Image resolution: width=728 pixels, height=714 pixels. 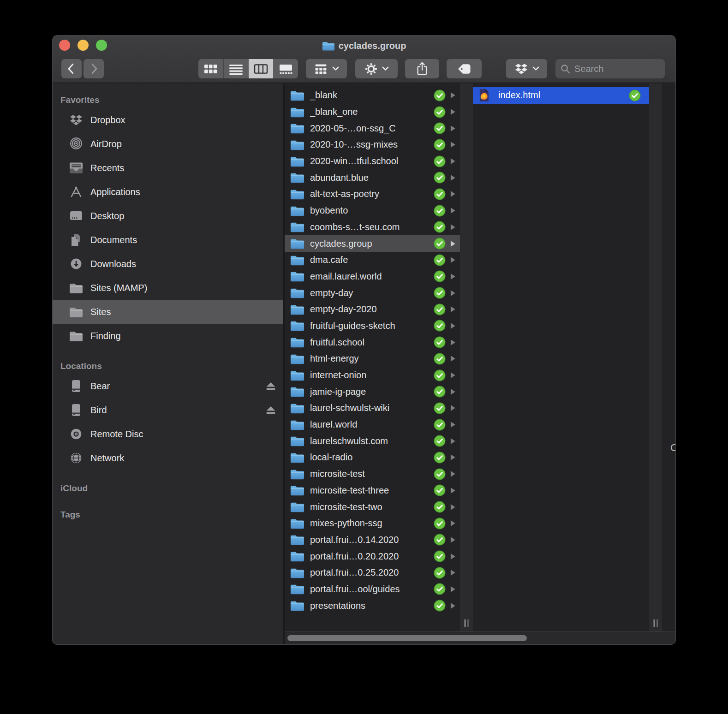 I want to click on sidebar-item-desktop: Desktop, so click(x=168, y=216).